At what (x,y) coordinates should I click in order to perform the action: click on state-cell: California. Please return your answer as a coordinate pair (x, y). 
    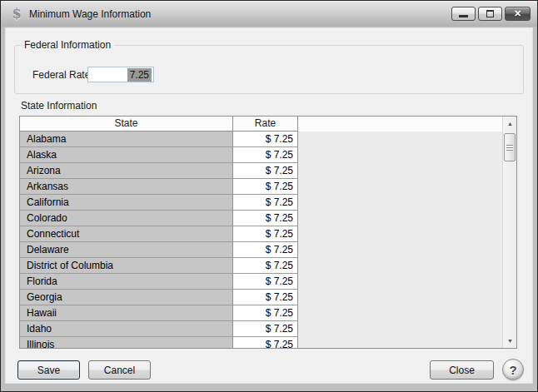
    Looking at the image, I should click on (127, 203).